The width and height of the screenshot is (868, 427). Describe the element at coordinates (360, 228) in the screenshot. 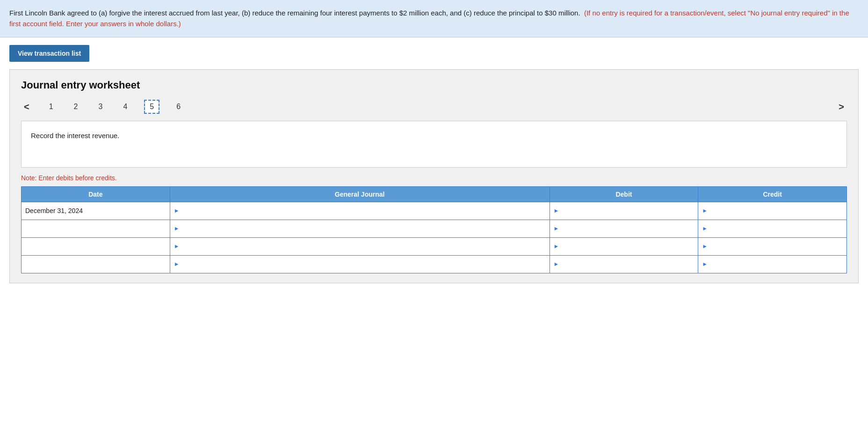

I see `journal-cell-2: ►` at that location.